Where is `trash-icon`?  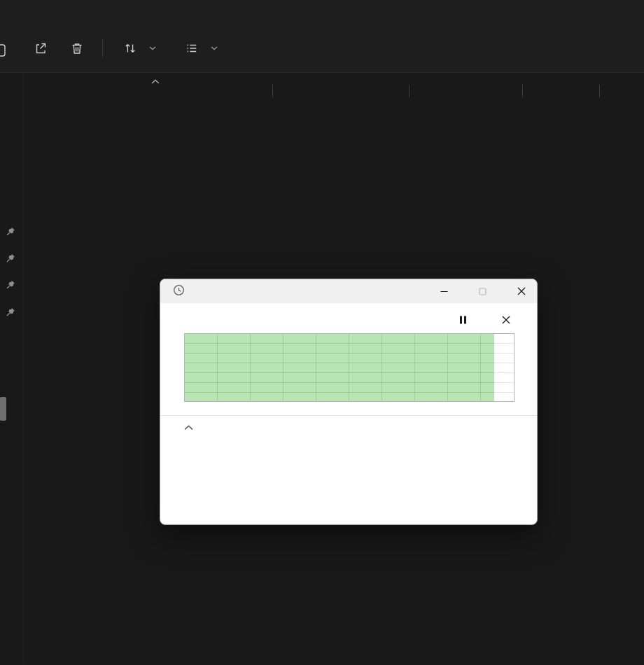 trash-icon is located at coordinates (77, 48).